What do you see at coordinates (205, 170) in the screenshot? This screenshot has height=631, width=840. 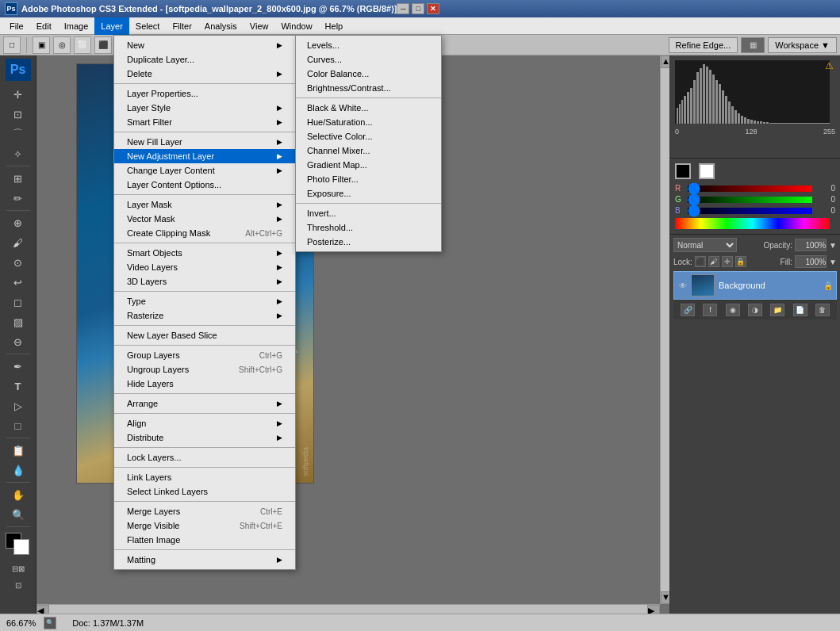 I see `menu-change-layer-content: Change Layer Content▶` at bounding box center [205, 170].